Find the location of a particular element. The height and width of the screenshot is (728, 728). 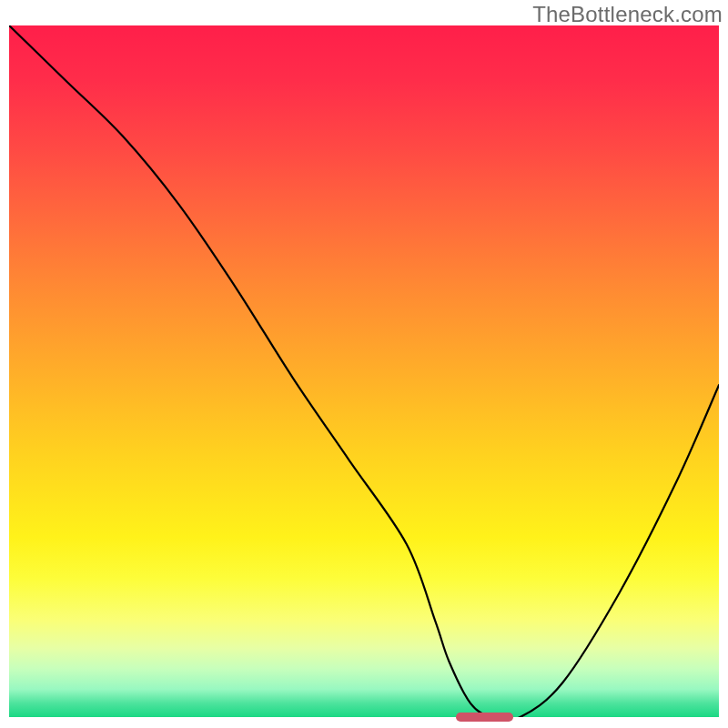

watermark-text: TheBottleneck.com is located at coordinates (628, 15).